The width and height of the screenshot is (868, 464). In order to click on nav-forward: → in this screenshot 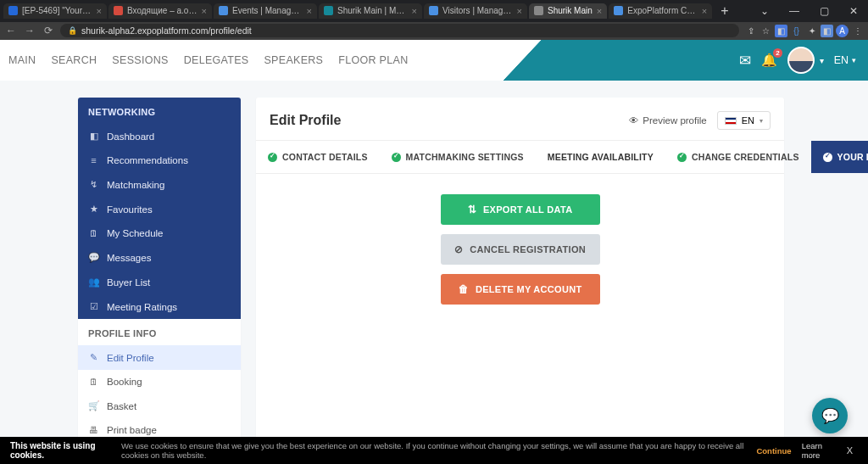, I will do `click(30, 31)`.